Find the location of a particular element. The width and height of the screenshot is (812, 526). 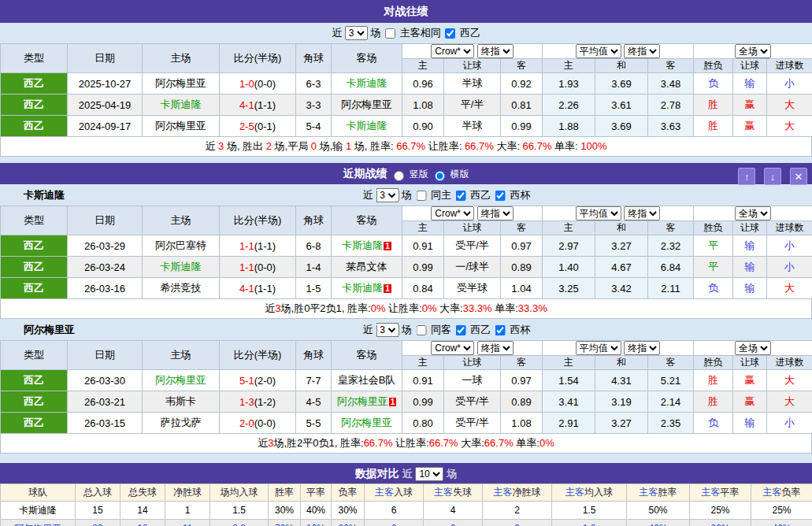

ah-home-odds: 0.99 is located at coordinates (424, 268).